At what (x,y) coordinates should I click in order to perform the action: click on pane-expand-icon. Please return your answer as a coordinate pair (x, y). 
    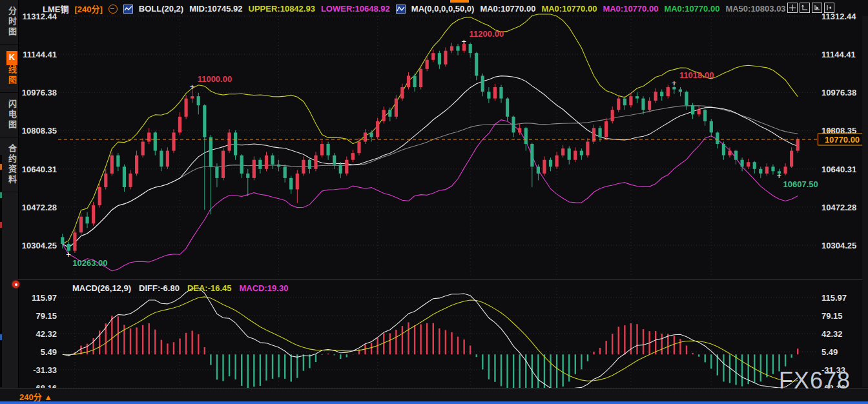
    Looking at the image, I should click on (829, 8).